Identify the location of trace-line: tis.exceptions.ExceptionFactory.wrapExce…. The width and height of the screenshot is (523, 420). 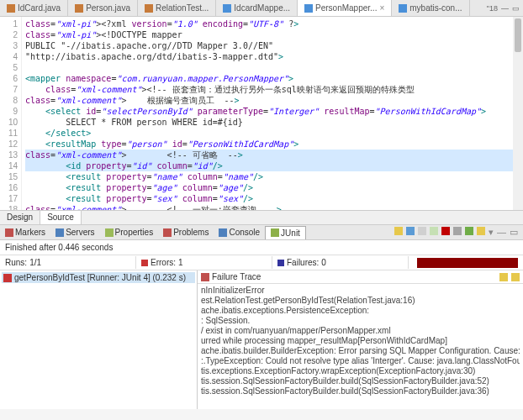
(360, 371).